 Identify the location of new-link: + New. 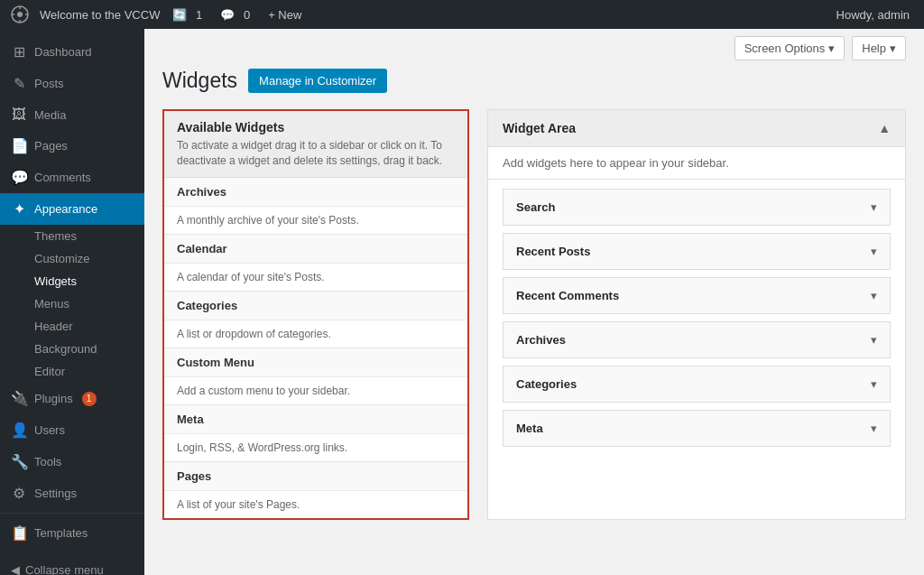
(285, 14).